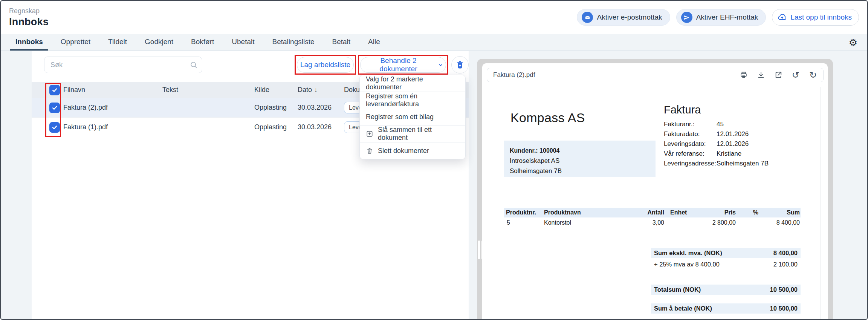 This screenshot has height=320, width=868. Describe the element at coordinates (29, 42) in the screenshot. I see `tab-innboks: Innboks` at that location.